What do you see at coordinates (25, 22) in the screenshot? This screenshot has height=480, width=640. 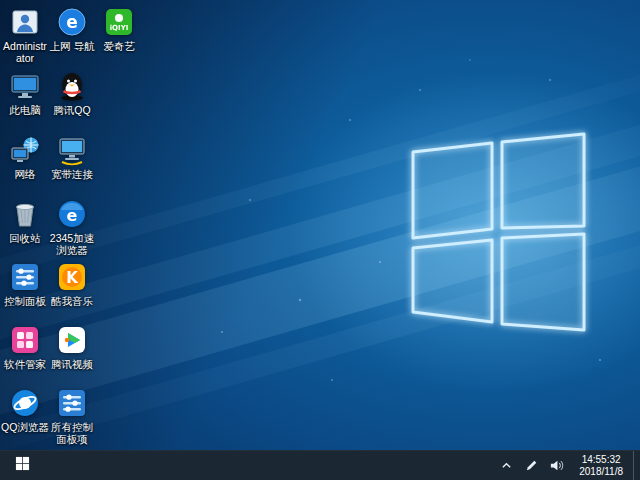 I see `user-files-icon` at bounding box center [25, 22].